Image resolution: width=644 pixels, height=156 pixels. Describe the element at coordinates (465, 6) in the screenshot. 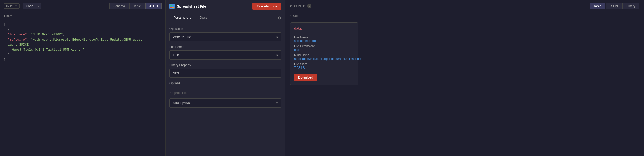

I see `output-header: OUTPUT i Table JSON Binary` at that location.